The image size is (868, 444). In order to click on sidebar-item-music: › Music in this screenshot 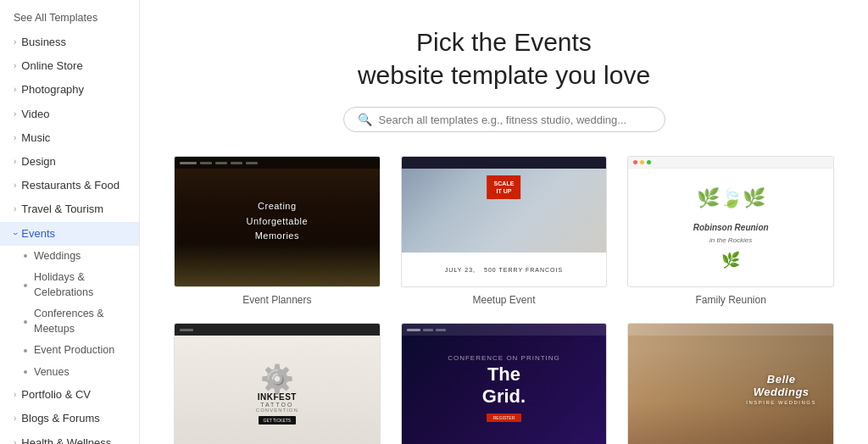, I will do `click(70, 138)`.